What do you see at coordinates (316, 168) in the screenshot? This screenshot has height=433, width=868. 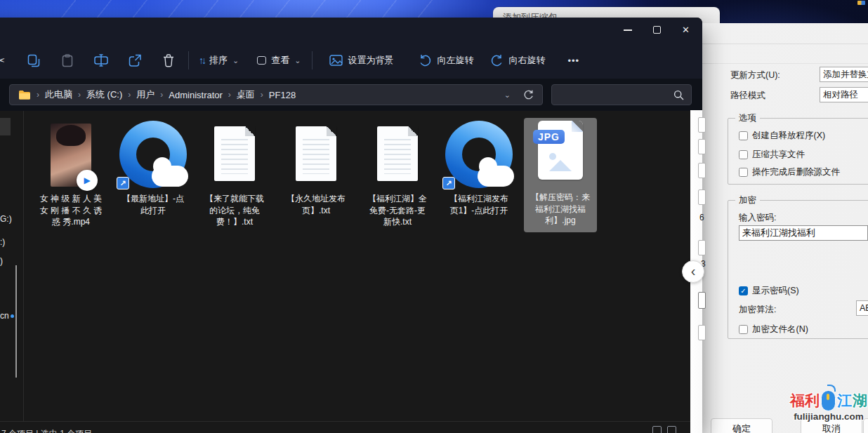 I see `file-txt-permanent: 【永久地址发布 页】.txt` at bounding box center [316, 168].